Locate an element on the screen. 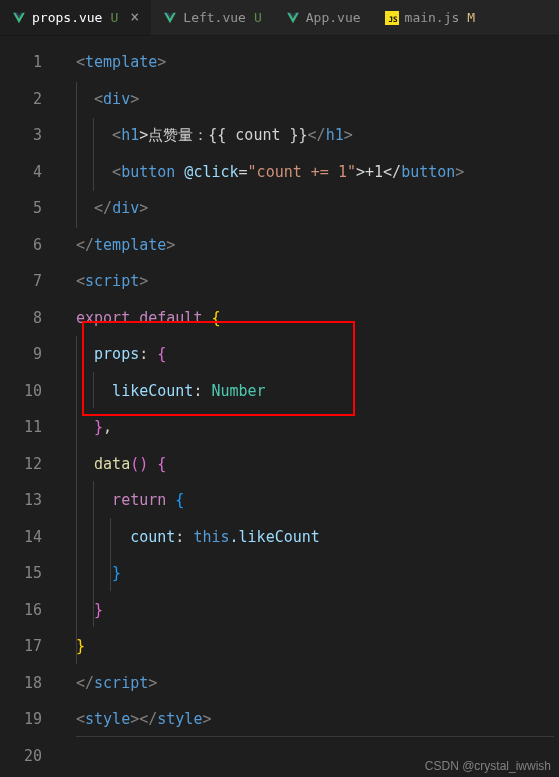 Image resolution: width=559 pixels, height=777 pixels. line-number: 12 is located at coordinates (30, 464).